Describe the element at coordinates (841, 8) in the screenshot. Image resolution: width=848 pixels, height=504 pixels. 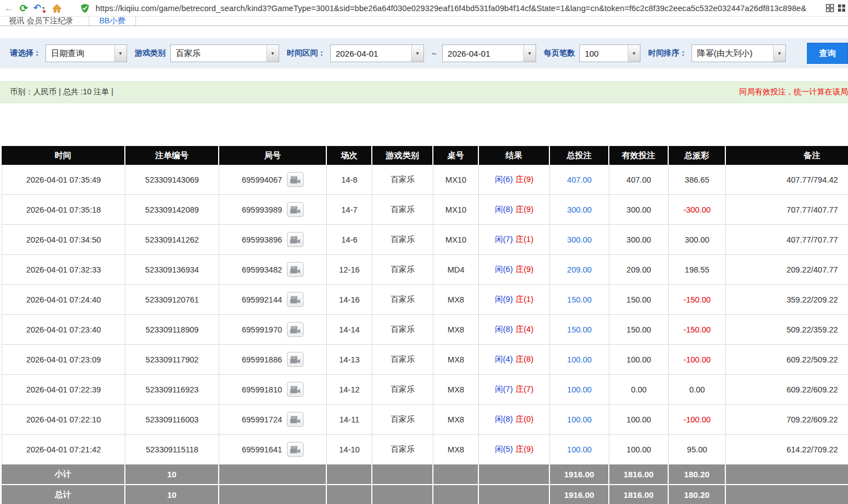
I see `clipped-edge-icon` at that location.